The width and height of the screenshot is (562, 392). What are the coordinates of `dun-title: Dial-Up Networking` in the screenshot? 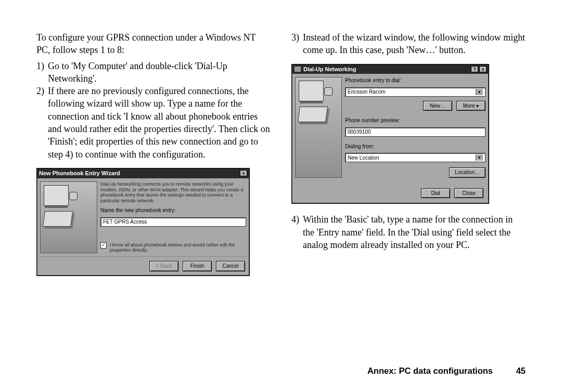 It's located at (330, 70).